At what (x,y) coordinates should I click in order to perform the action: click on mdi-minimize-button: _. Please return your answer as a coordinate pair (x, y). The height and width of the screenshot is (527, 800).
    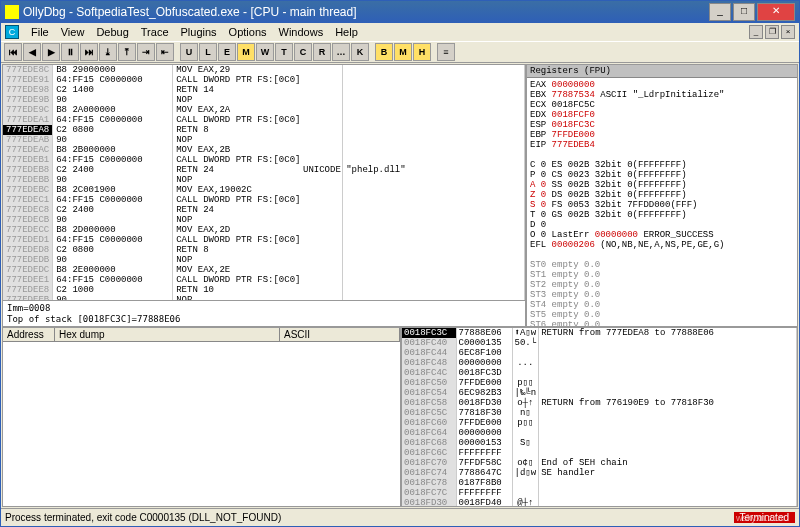
    Looking at the image, I should click on (756, 32).